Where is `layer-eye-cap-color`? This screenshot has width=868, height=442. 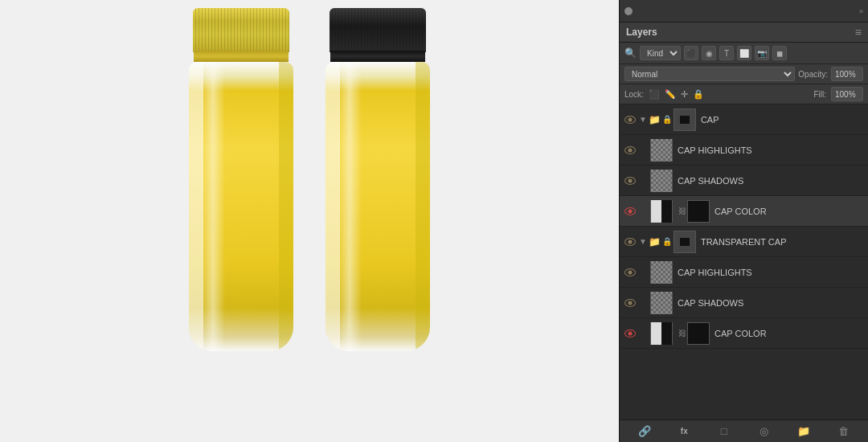 layer-eye-cap-color is located at coordinates (630, 211).